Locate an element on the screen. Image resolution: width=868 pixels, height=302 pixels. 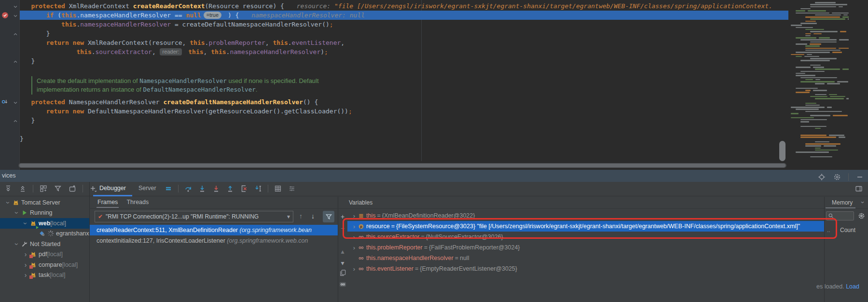
variable-field-icon is located at coordinates (362, 259).